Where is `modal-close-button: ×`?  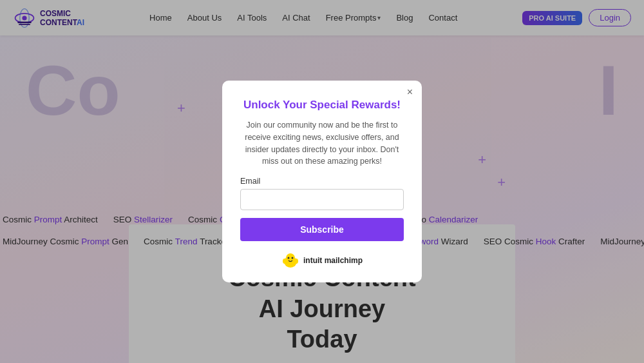
modal-close-button: × is located at coordinates (410, 92).